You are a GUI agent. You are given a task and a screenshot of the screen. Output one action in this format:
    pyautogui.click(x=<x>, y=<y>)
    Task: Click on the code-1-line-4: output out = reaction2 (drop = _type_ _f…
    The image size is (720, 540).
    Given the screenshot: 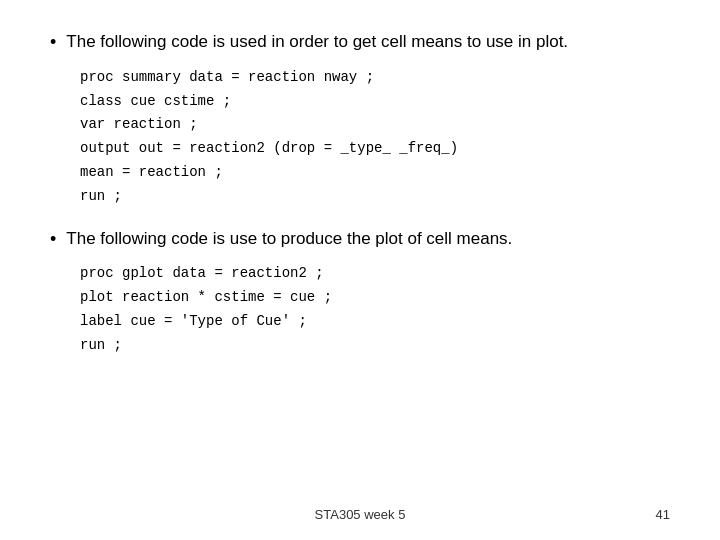 What is the action you would take?
    pyautogui.click(x=375, y=149)
    